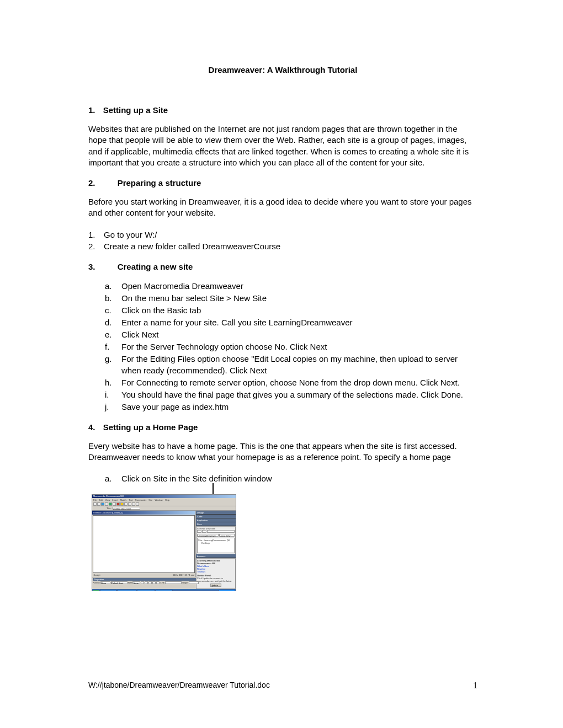 Image resolution: width=563 pixels, height=728 pixels. What do you see at coordinates (291, 383) in the screenshot?
I see `list-item: h.For Connecting to remote server option…` at bounding box center [291, 383].